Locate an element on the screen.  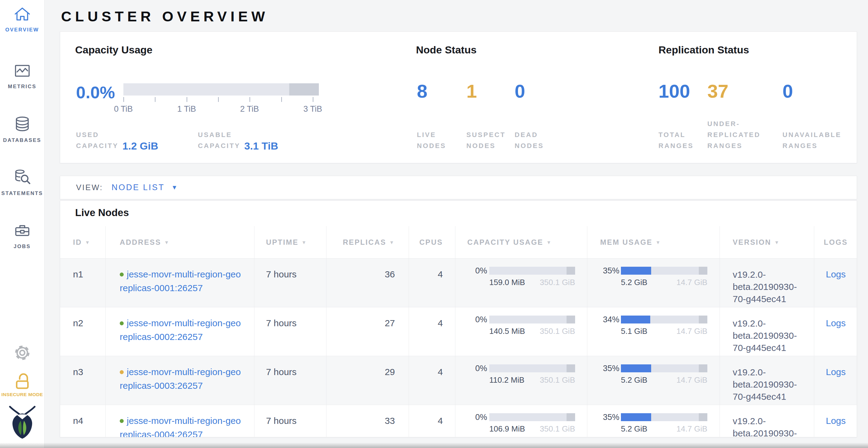
column-header-capacity-usage: CAPACITY USAGE▼ is located at coordinates (521, 242).